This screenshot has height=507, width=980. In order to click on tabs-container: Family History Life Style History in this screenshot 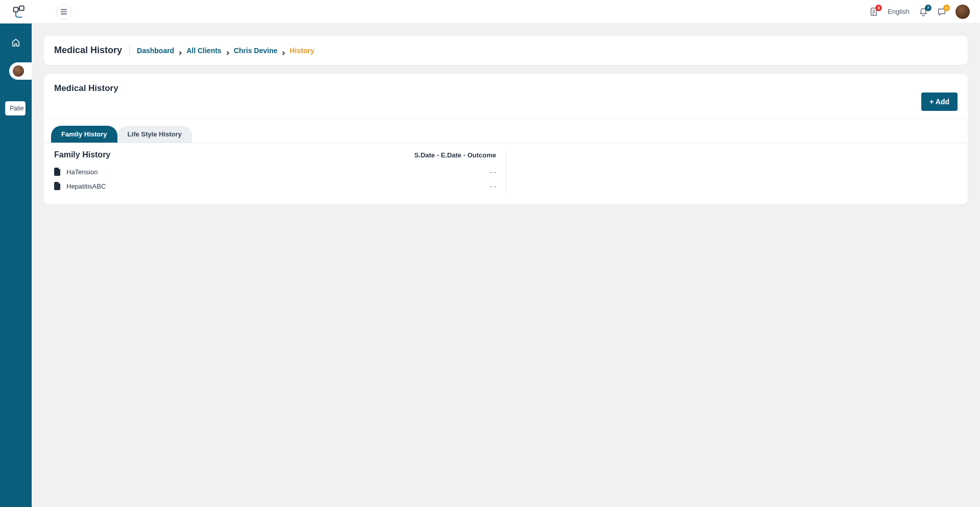, I will do `click(506, 131)`.